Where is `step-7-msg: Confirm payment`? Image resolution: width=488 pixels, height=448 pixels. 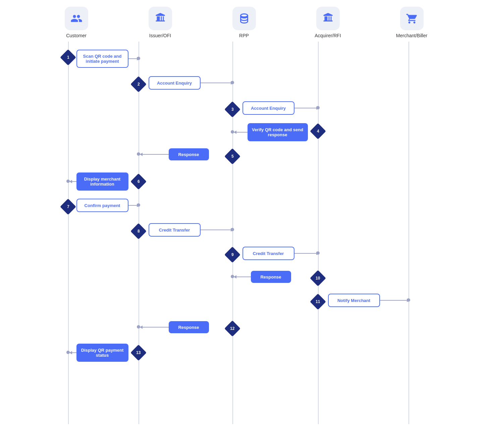
step-7-msg: Confirm payment is located at coordinates (103, 205).